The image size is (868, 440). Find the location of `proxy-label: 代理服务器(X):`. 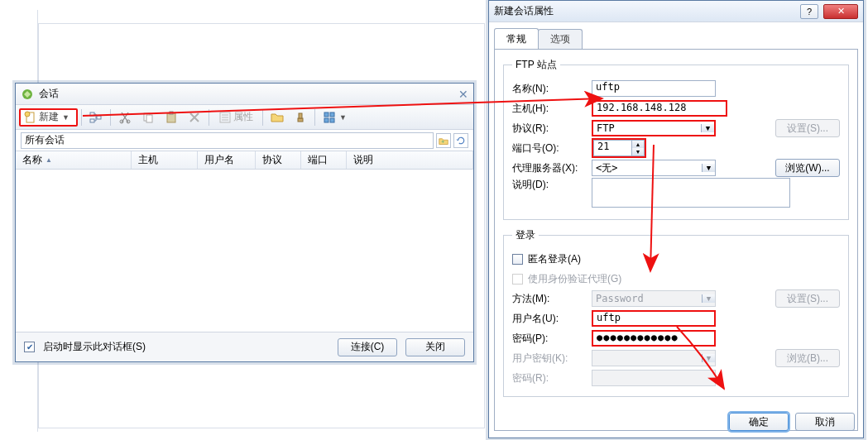

proxy-label: 代理服务器(X): is located at coordinates (549, 169).